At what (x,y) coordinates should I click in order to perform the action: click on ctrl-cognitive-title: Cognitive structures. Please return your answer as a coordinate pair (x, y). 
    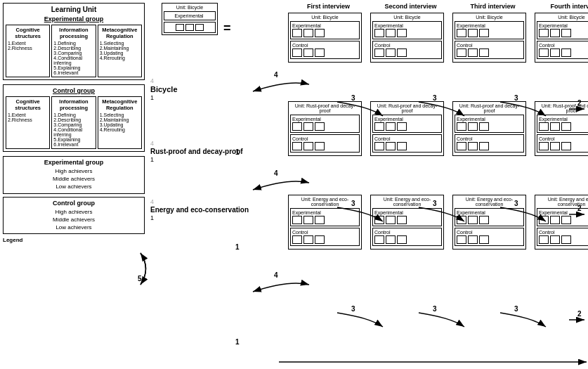
    Looking at the image, I should click on (28, 105).